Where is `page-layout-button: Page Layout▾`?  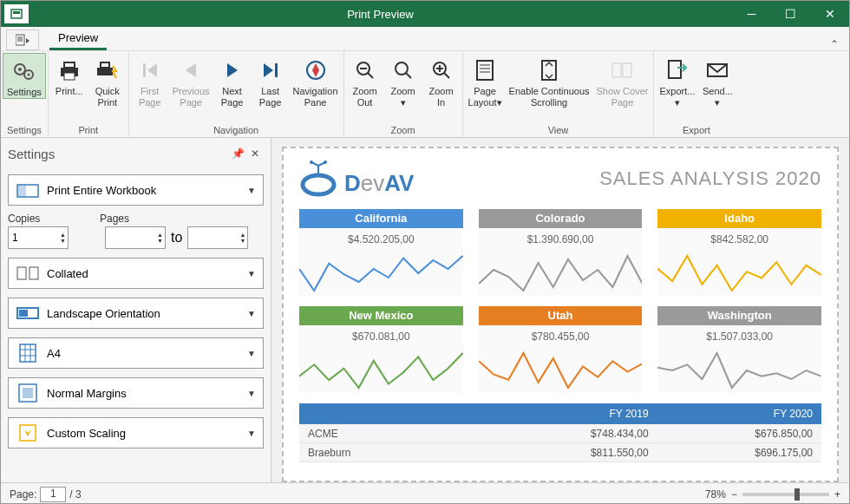 page-layout-button: Page Layout▾ is located at coordinates (486, 81).